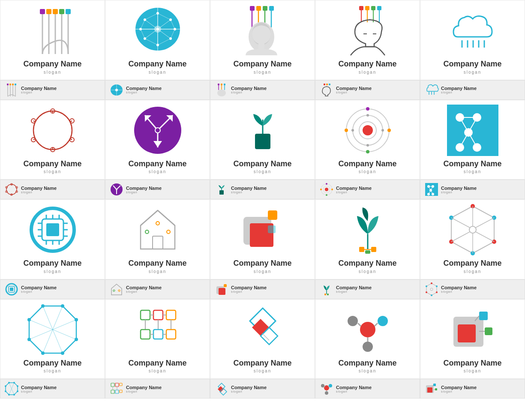 This screenshot has width=525, height=420. What do you see at coordinates (144, 389) in the screenshot?
I see `text-block-small-17: Company Name slogan` at bounding box center [144, 389].